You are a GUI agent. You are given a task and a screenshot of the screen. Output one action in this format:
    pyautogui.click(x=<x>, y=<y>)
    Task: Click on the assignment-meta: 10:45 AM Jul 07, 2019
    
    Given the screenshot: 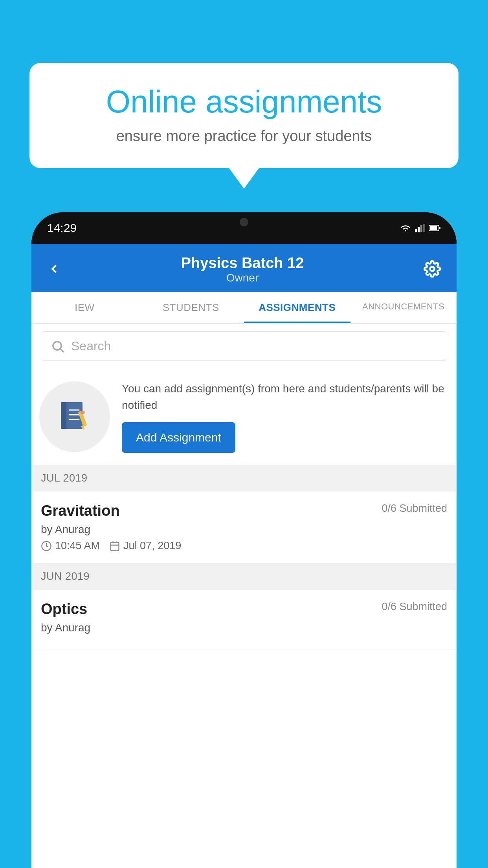 What is the action you would take?
    pyautogui.click(x=244, y=546)
    